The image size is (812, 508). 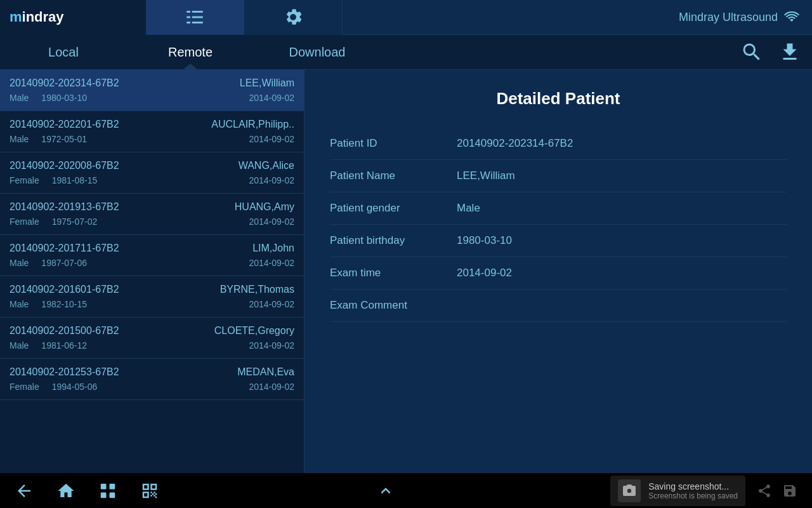 What do you see at coordinates (790, 491) in the screenshot?
I see `save-icon` at bounding box center [790, 491].